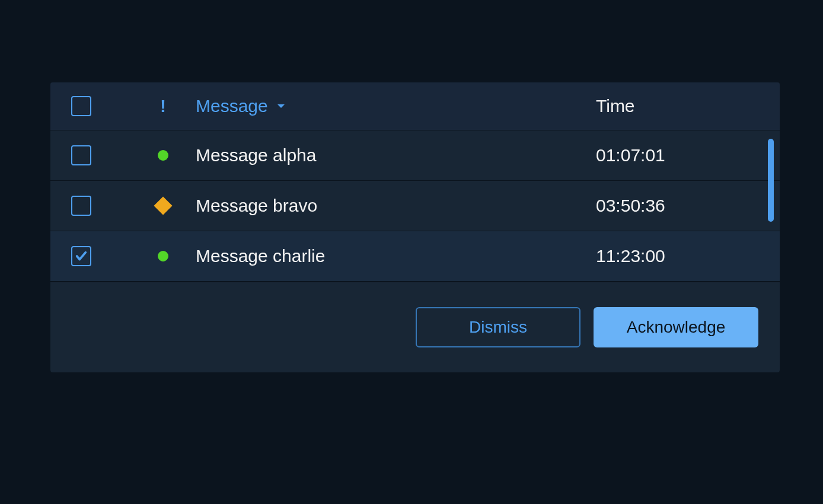  What do you see at coordinates (232, 106) in the screenshot?
I see `column-header-message-label: Message` at bounding box center [232, 106].